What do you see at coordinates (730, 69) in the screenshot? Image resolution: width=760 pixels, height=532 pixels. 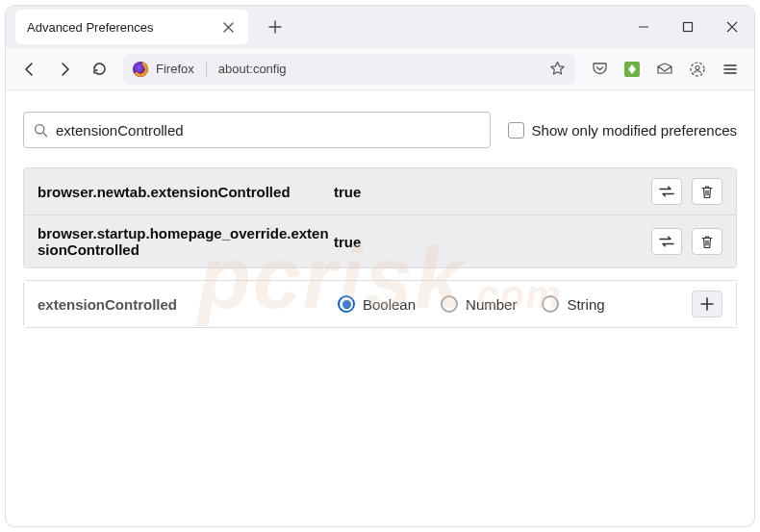 I see `app-menu-button` at bounding box center [730, 69].